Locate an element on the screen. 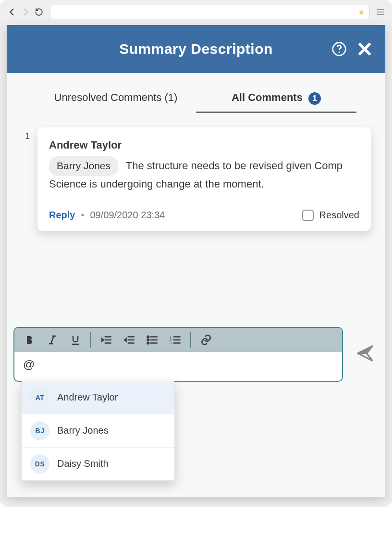 The width and height of the screenshot is (392, 538). tab-label: All Comments is located at coordinates (267, 97).